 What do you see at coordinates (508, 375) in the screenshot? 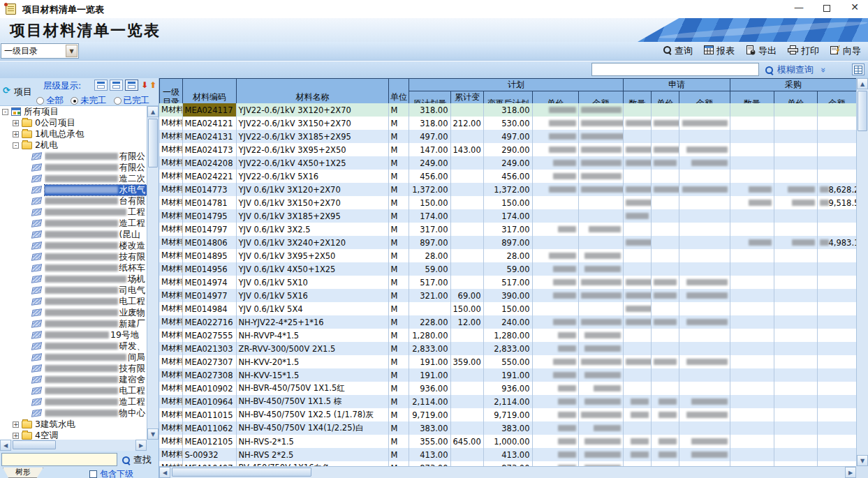
I see `cell-plan-after-change: 191.00` at bounding box center [508, 375].